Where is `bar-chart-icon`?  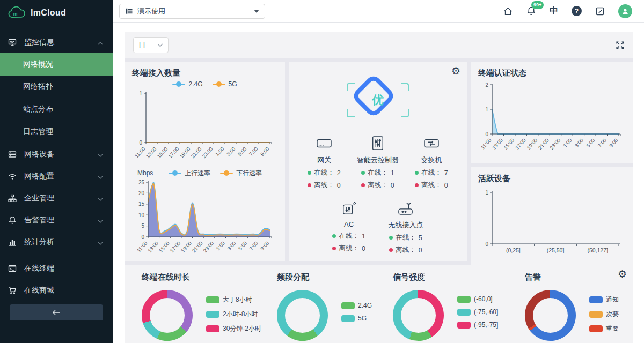
bar-chart-icon is located at coordinates (13, 242).